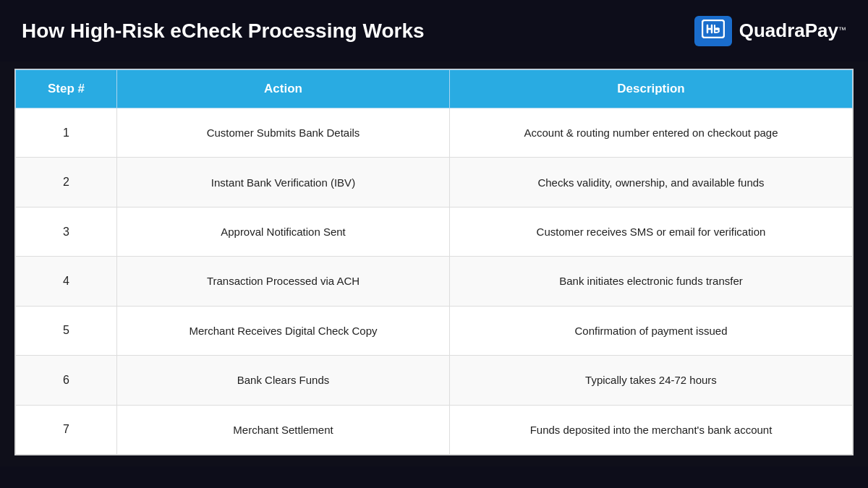  What do you see at coordinates (434, 182) in the screenshot?
I see `table-row: 2Instant Bank Verification (IBV)Checks v…` at bounding box center [434, 182].